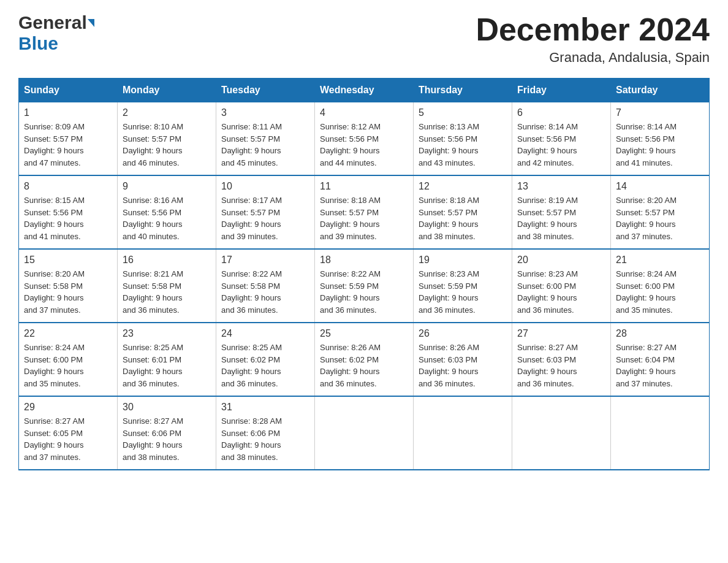 This screenshot has height=563, width=728. I want to click on calendar-day-cell: 4 Sunrise: 8:12 AMSunset: 5:56 PMDayligh…, so click(364, 139).